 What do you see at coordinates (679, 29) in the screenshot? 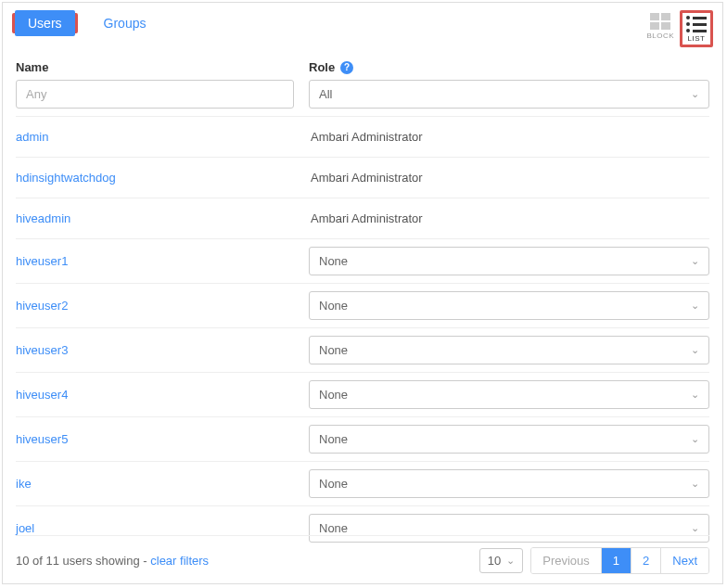
I see `view-toggle: BLOCK LIST` at bounding box center [679, 29].